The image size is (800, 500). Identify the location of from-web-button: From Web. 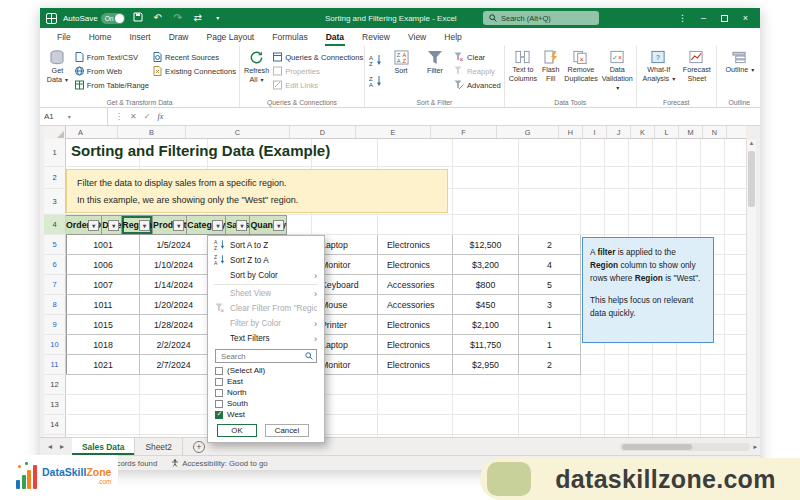
(112, 71).